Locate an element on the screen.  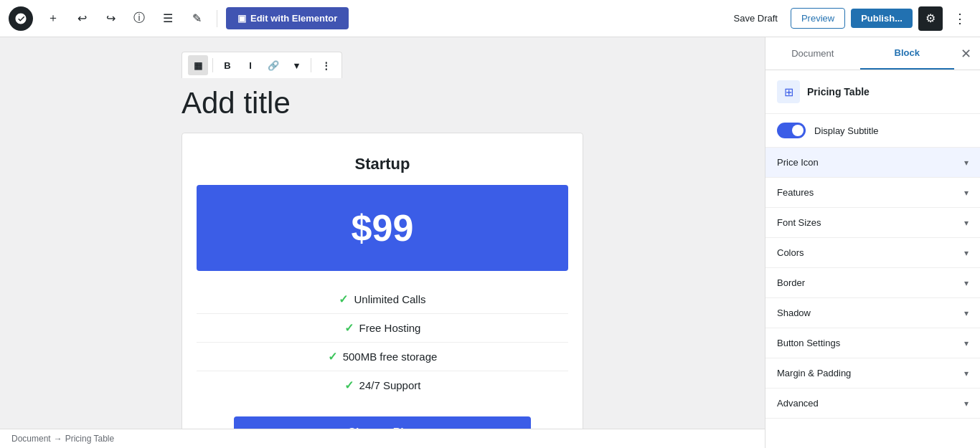
breadcrumb: Document → Pricing Table is located at coordinates (382, 439).